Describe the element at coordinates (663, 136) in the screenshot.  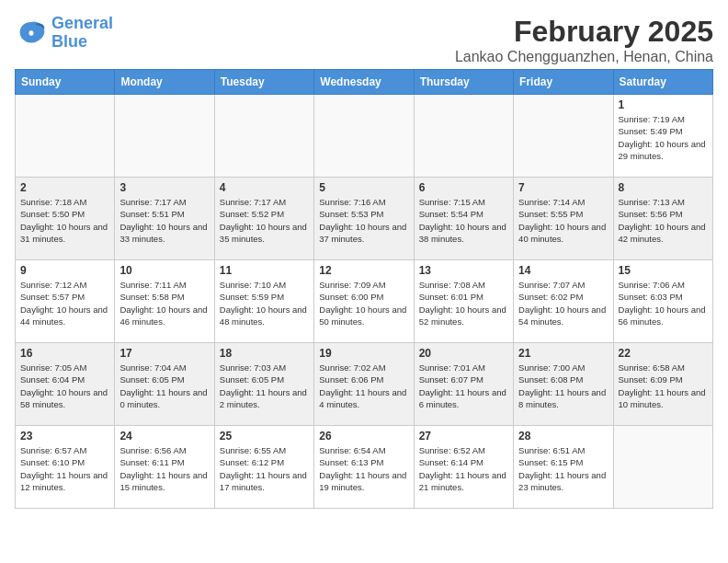
I see `calendar-cell: 1Sunrise: 7:19 AM Sunset: 5:49 PM Daylig…` at that location.